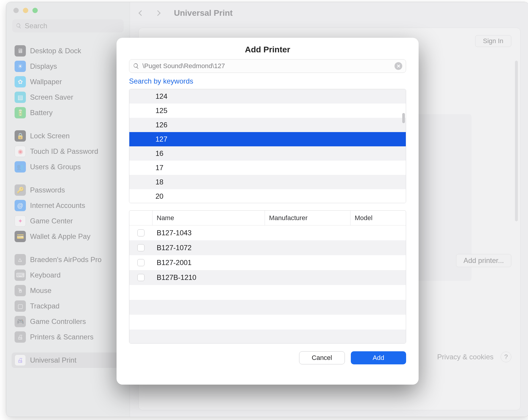 The width and height of the screenshot is (528, 420). I want to click on sidebar-item-label: Displays, so click(43, 66).